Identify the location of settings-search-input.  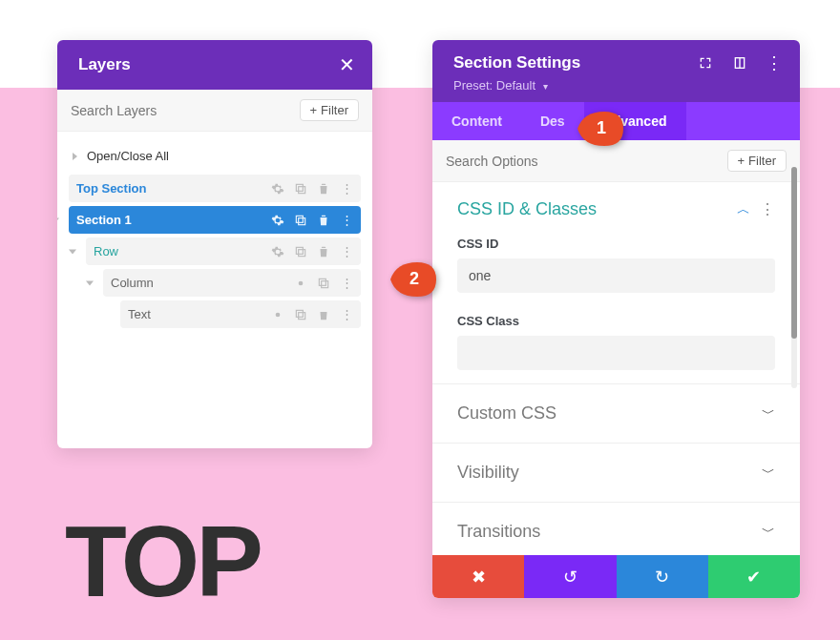
(582, 160).